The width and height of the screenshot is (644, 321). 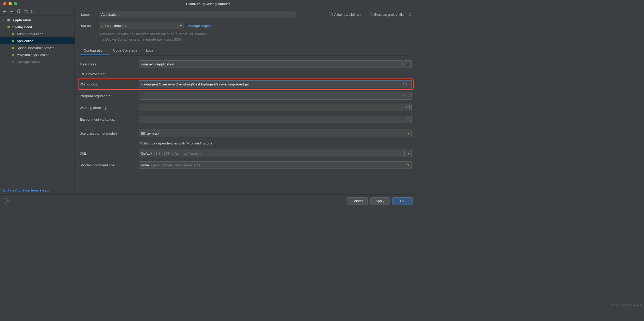 I want to click on store-as-file-checkbox: Store as project file, so click(x=386, y=14).